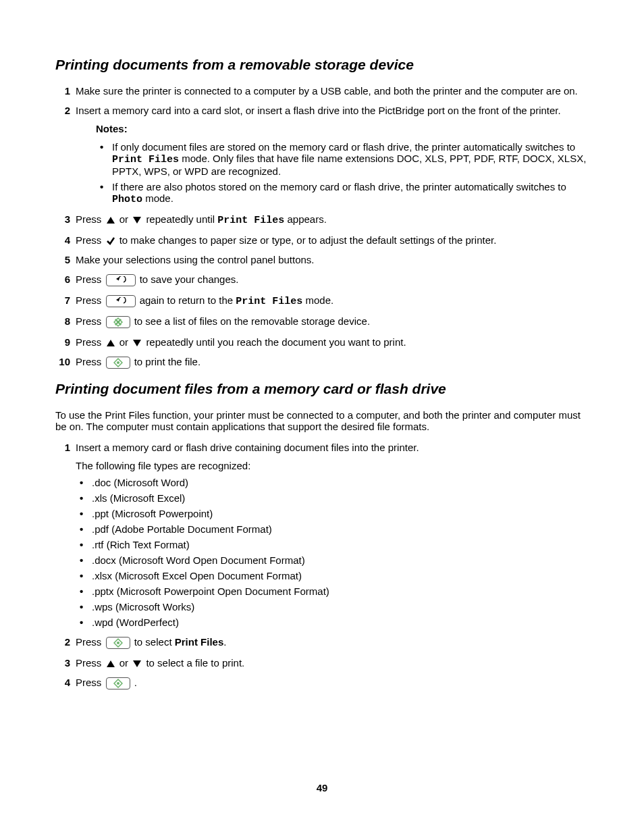 The width and height of the screenshot is (644, 834). What do you see at coordinates (322, 280) in the screenshot?
I see `step-6: 6 Press to save your changes.` at bounding box center [322, 280].